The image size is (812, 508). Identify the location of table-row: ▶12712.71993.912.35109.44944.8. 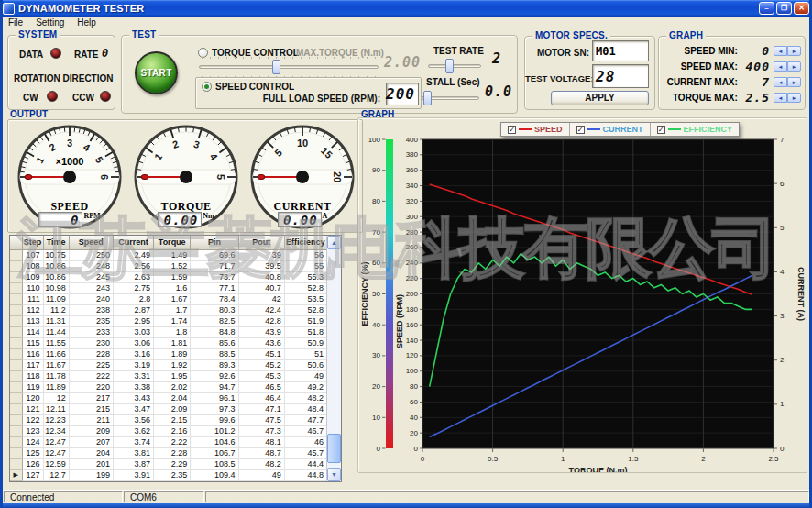
(169, 475).